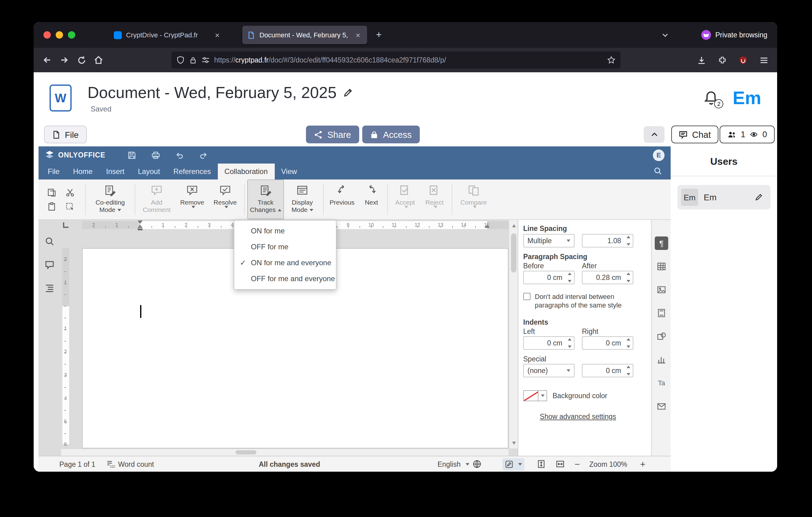  I want to click on spacing-before-input: 0 cm, so click(549, 277).